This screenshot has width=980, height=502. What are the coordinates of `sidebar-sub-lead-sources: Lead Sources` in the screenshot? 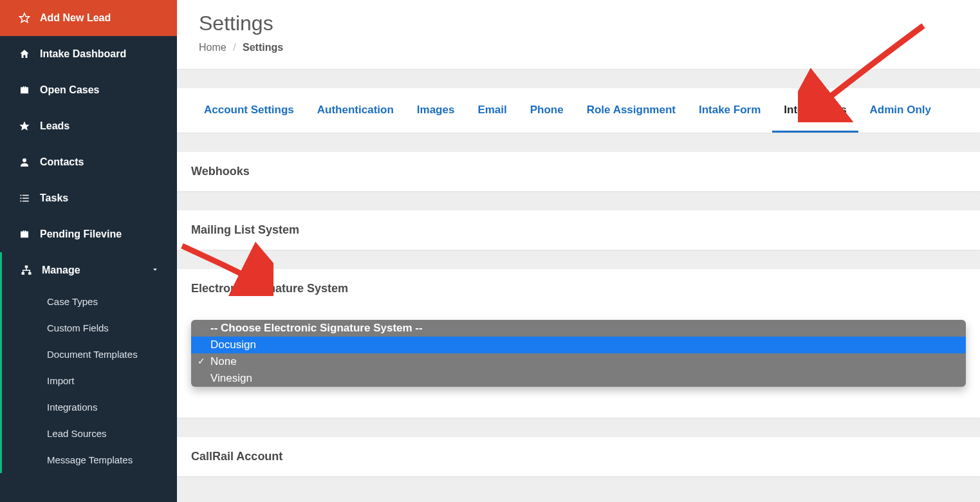 It's located at (98, 434).